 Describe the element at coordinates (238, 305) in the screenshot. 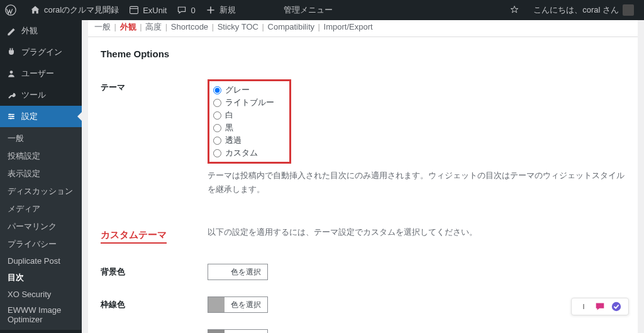

I see `color-picker-border: 色を選択` at that location.